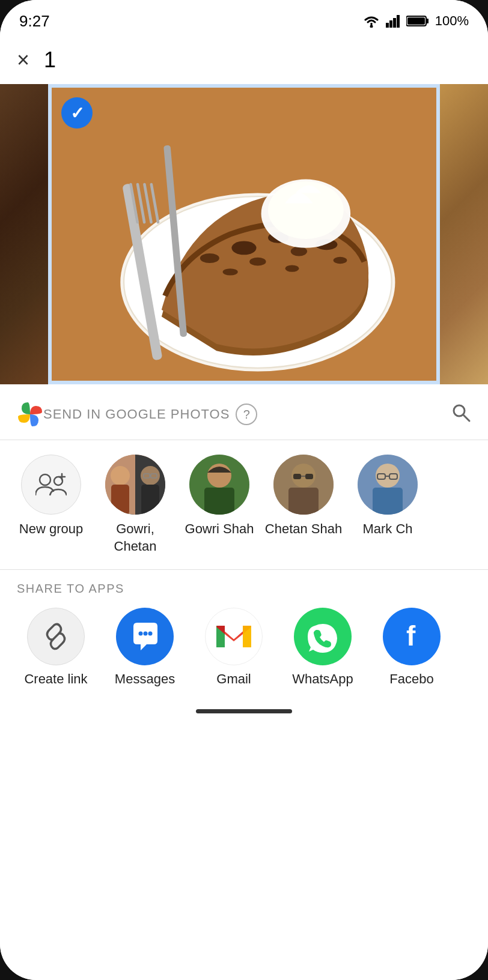 Image resolution: width=488 pixels, height=980 pixels. I want to click on app-item-messages: Messages, so click(145, 647).